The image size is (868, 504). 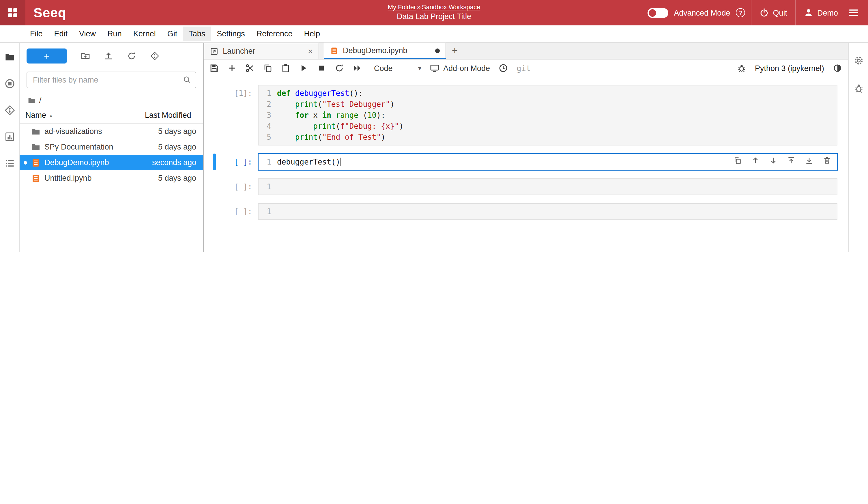 I want to click on line-number: 5, so click(x=265, y=137).